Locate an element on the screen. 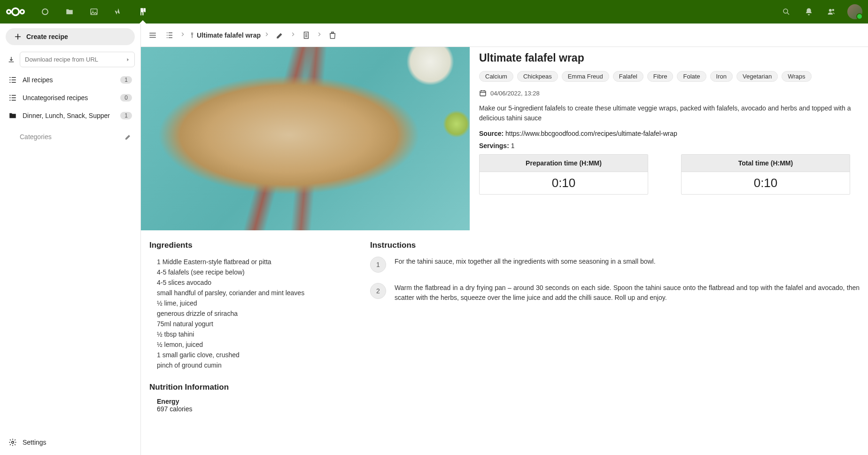 This screenshot has width=868, height=455. print-icon is located at coordinates (306, 35).